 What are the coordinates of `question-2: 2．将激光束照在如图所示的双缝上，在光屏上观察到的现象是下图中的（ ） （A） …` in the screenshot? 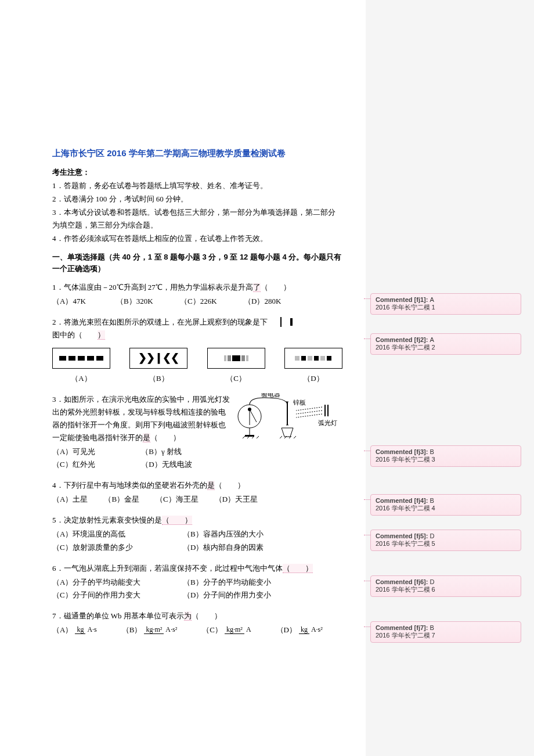 It's located at (197, 350).